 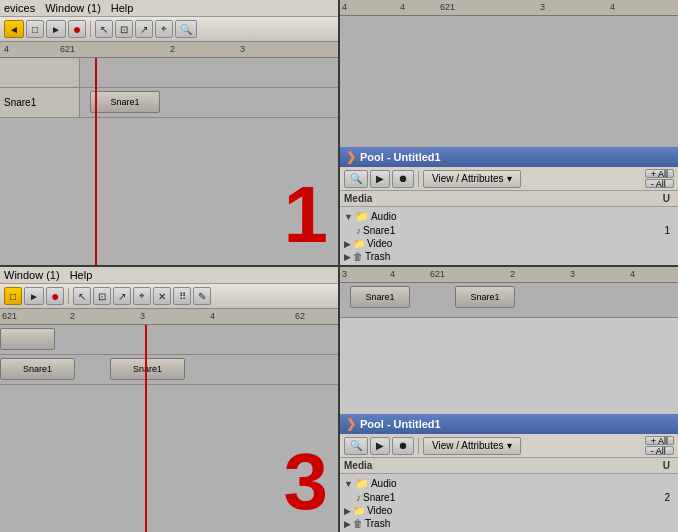 I want to click on toolbar-btn-record-3: ●, so click(x=55, y=296).